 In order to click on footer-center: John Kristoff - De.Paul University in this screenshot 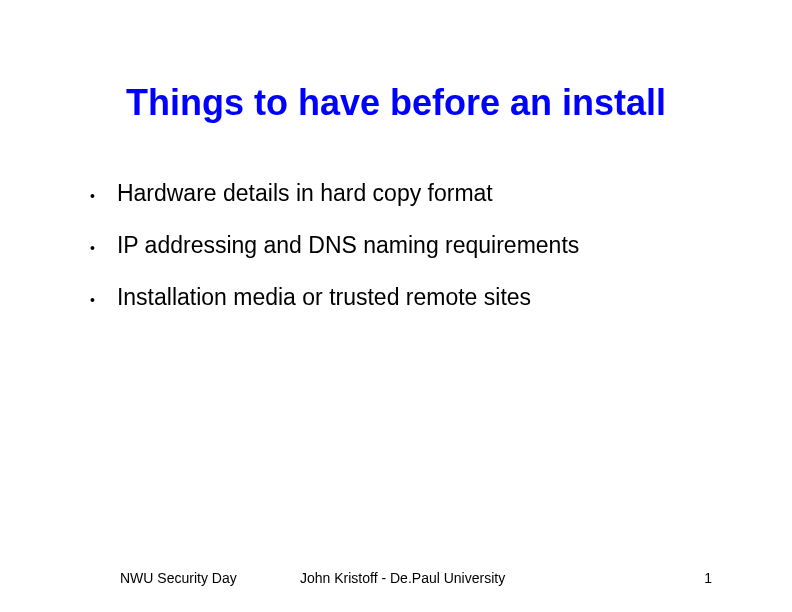, I will do `click(402, 578)`.